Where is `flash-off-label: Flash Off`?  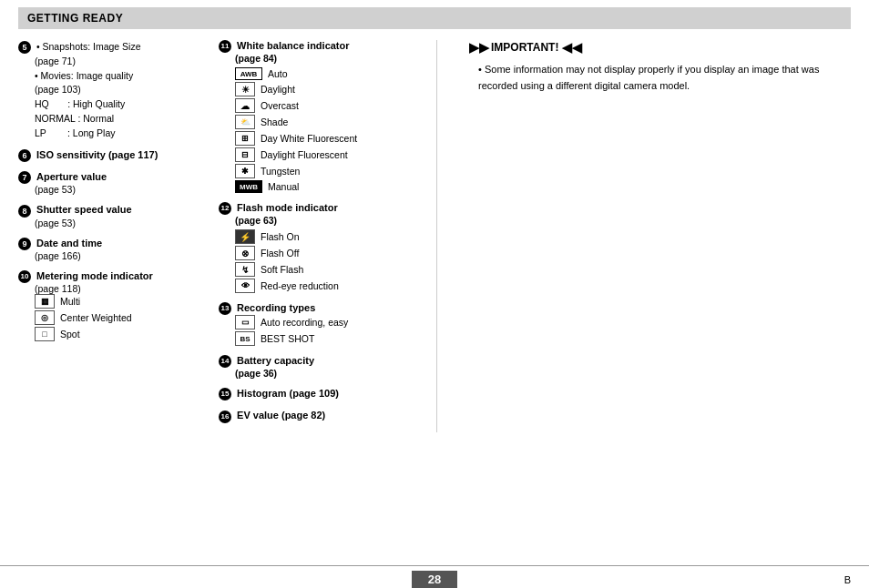
flash-off-label: Flash Off is located at coordinates (280, 253).